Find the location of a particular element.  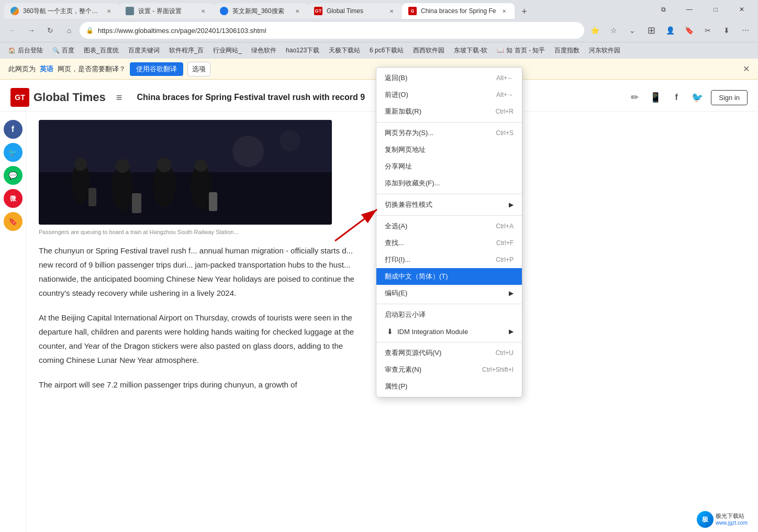

menu-item-reload: 重新加载(R) Ctrl+R is located at coordinates (449, 112).